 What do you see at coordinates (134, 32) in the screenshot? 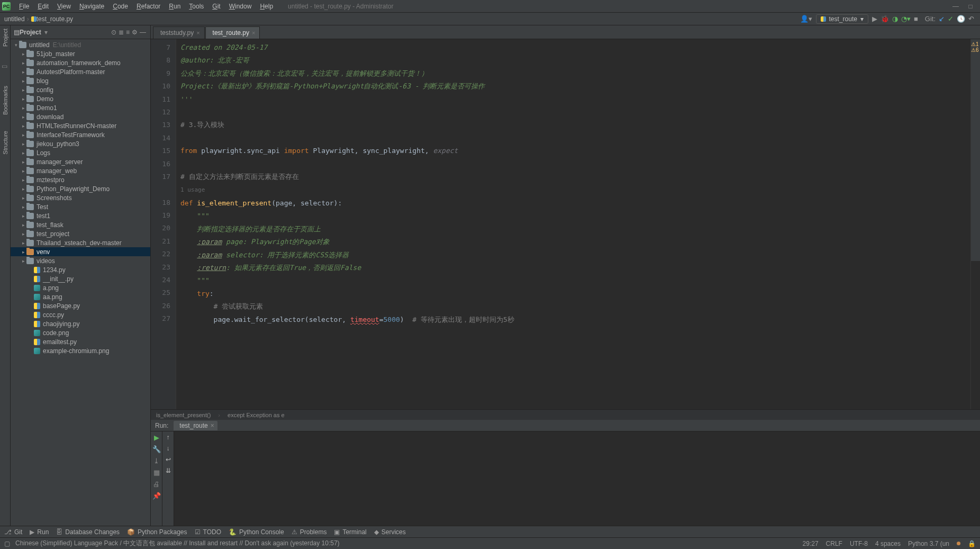
I see `settings-icon: ⚙` at bounding box center [134, 32].